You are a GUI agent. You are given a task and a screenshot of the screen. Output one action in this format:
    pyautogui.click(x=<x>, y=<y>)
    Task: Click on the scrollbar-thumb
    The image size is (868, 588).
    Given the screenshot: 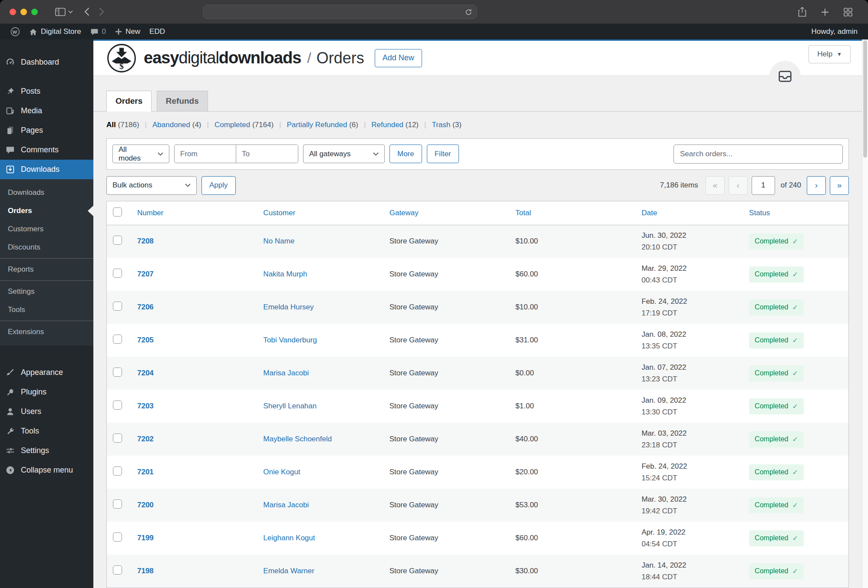 What is the action you would take?
    pyautogui.click(x=865, y=99)
    